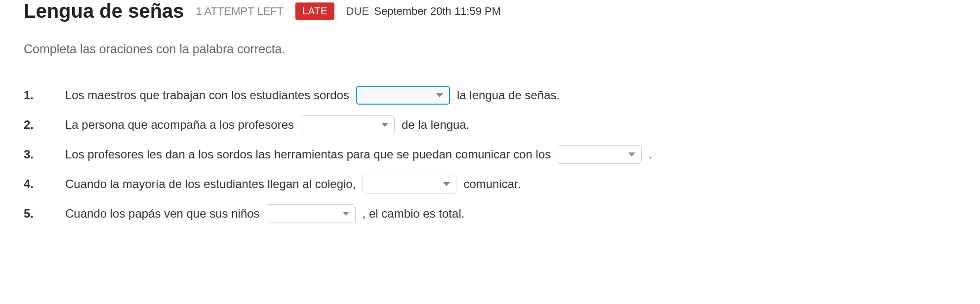  What do you see at coordinates (44, 125) in the screenshot?
I see `question-number: 2.` at bounding box center [44, 125].